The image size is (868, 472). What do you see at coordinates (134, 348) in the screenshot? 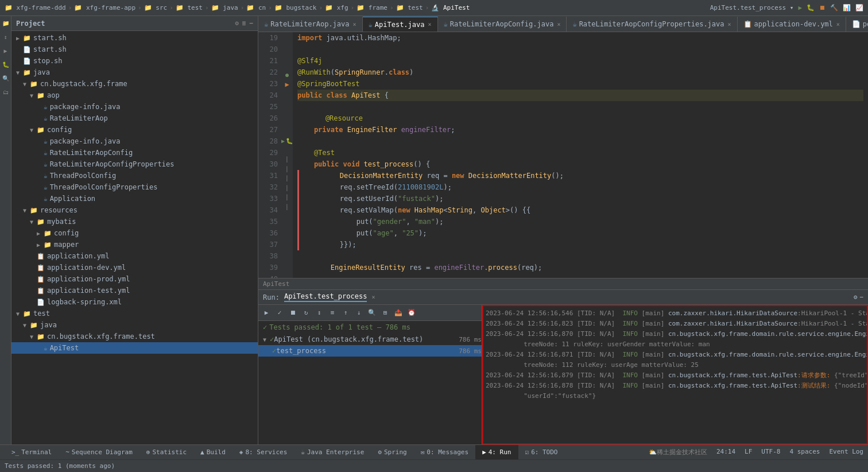
I see `tree-item-apitest: ☕ ApiTest` at bounding box center [134, 348].